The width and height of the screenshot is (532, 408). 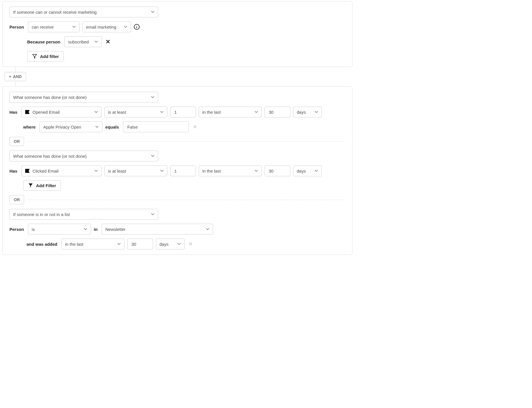 I want to click on add-filter-button: Add Filter, so click(x=42, y=185).